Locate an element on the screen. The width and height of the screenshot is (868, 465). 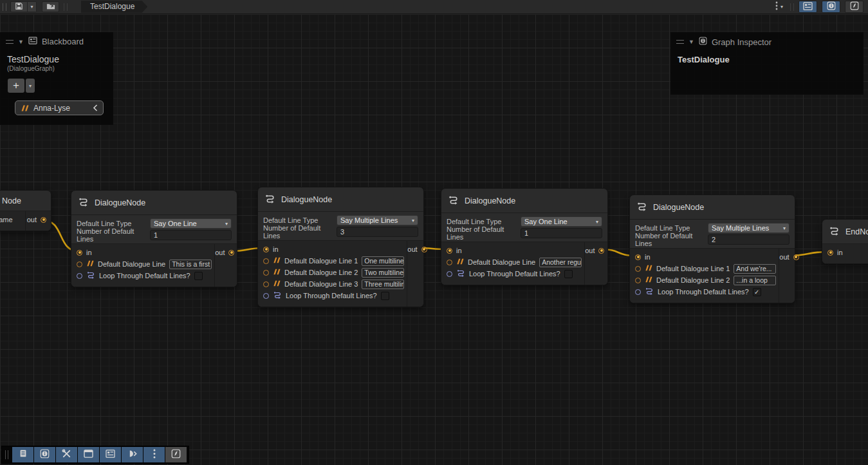
save-dropdown-button: ▾ is located at coordinates (32, 6).